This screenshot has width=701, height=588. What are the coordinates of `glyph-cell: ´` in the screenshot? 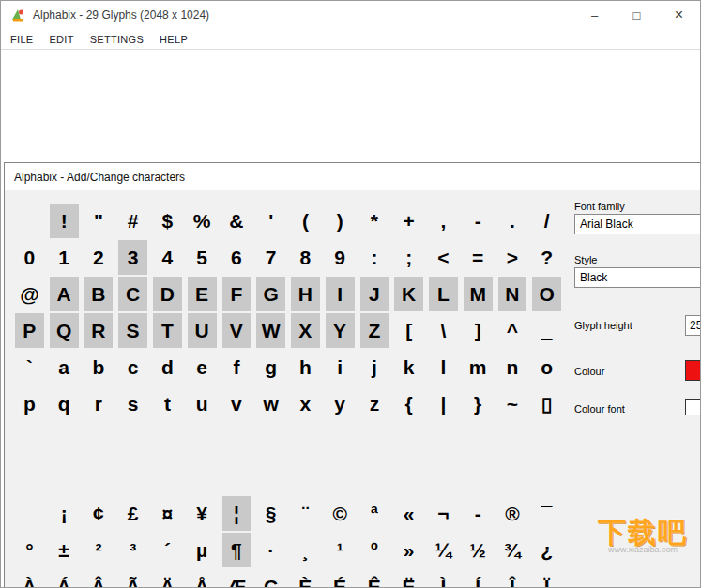 It's located at (167, 550).